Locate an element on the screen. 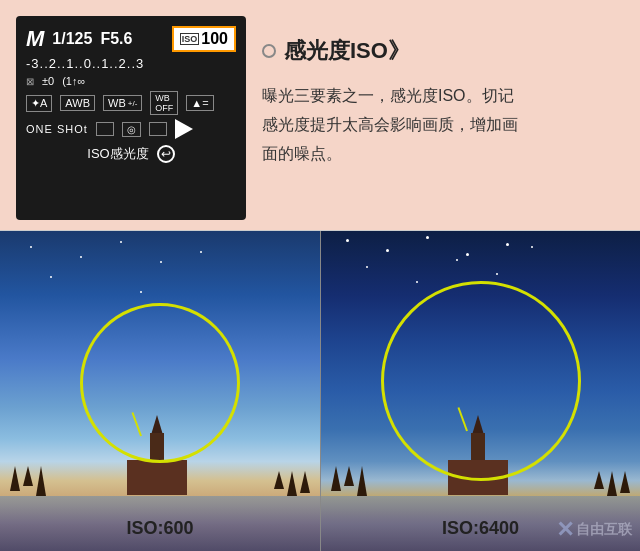 This screenshot has height=551, width=640. iso-value: 100 is located at coordinates (214, 39).